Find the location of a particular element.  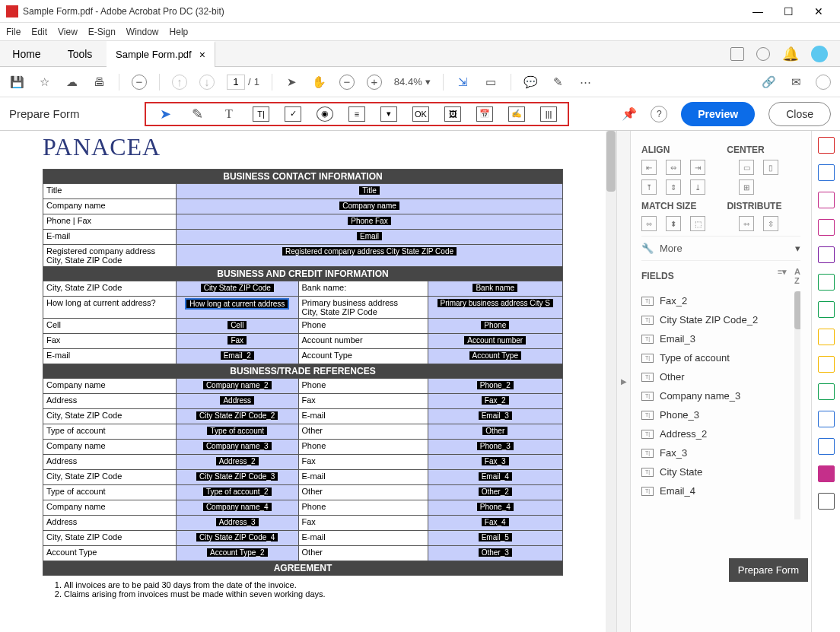

center-both-icon: ⊞ is located at coordinates (746, 187).